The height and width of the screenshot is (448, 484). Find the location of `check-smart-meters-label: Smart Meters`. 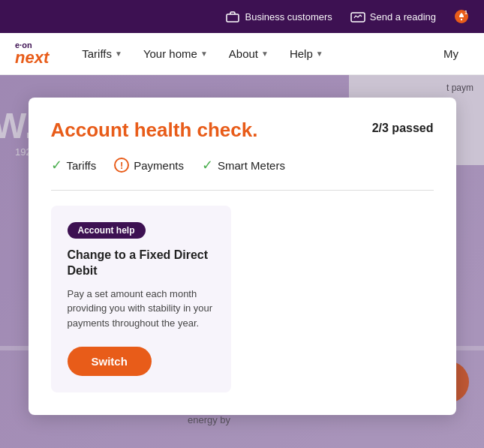

check-smart-meters-label: Smart Meters is located at coordinates (251, 165).